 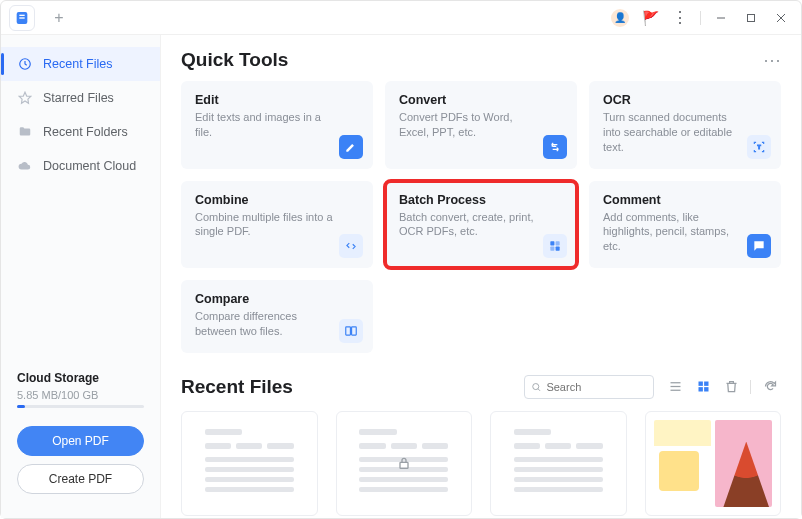 I want to click on search-input, so click(x=596, y=387).